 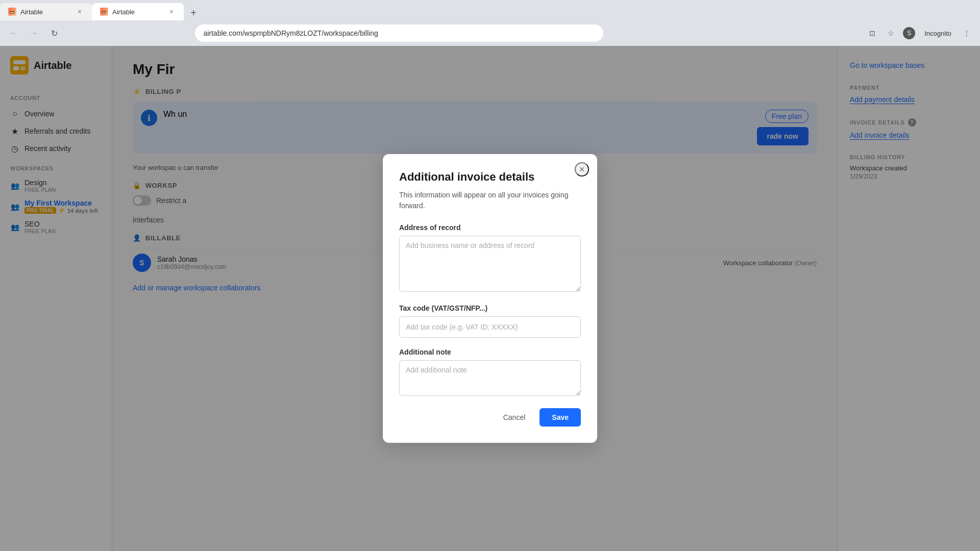 What do you see at coordinates (490, 327) in the screenshot?
I see `tax-input` at bounding box center [490, 327].